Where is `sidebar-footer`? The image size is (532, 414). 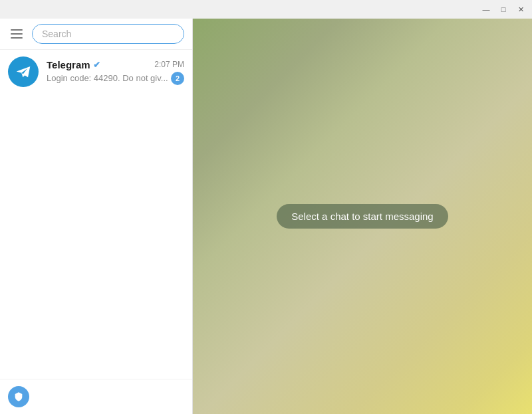
sidebar-footer is located at coordinates (96, 396).